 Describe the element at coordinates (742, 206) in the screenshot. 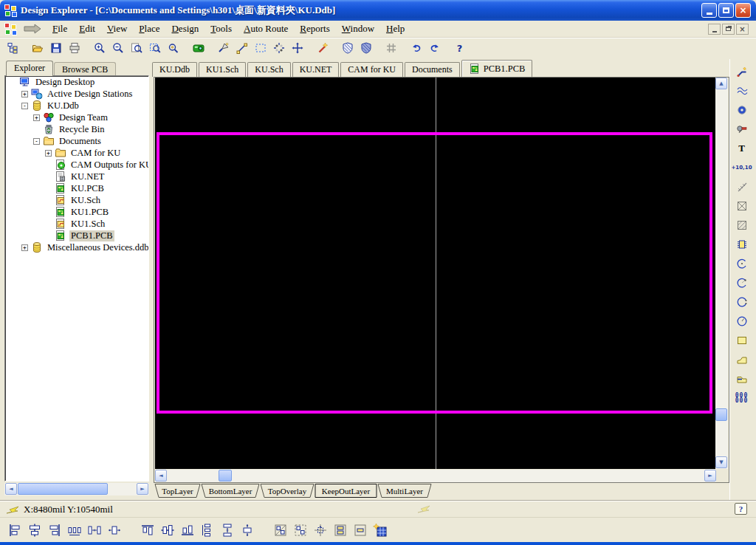

I see `place-keepout-button` at that location.